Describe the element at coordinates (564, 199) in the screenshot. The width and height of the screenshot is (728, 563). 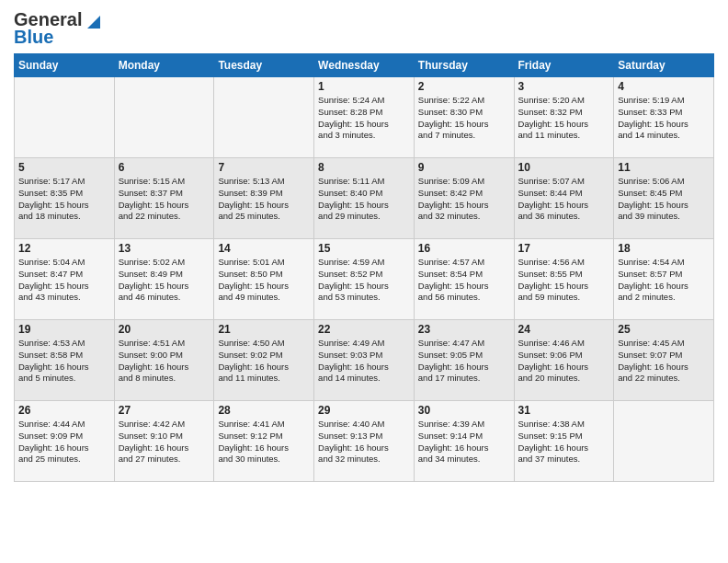
I see `calendar-cell: 10Sunrise: 5:07 AM Sunset: 8:44 PM Dayli…` at that location.